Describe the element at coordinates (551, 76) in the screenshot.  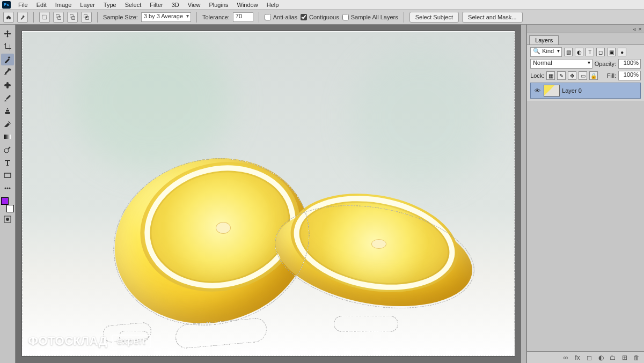
I see `lock-transparency-icon: ▦` at that location.